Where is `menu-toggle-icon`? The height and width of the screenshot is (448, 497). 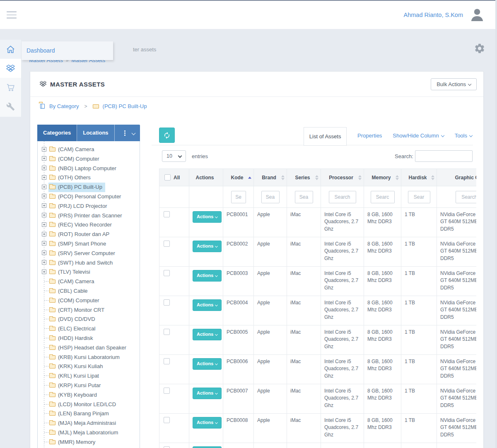
menu-toggle-icon is located at coordinates (12, 15).